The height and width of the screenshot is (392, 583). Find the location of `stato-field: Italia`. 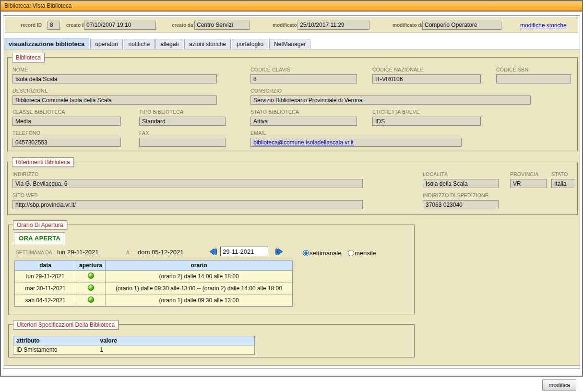

stato-field: Italia is located at coordinates (563, 183).